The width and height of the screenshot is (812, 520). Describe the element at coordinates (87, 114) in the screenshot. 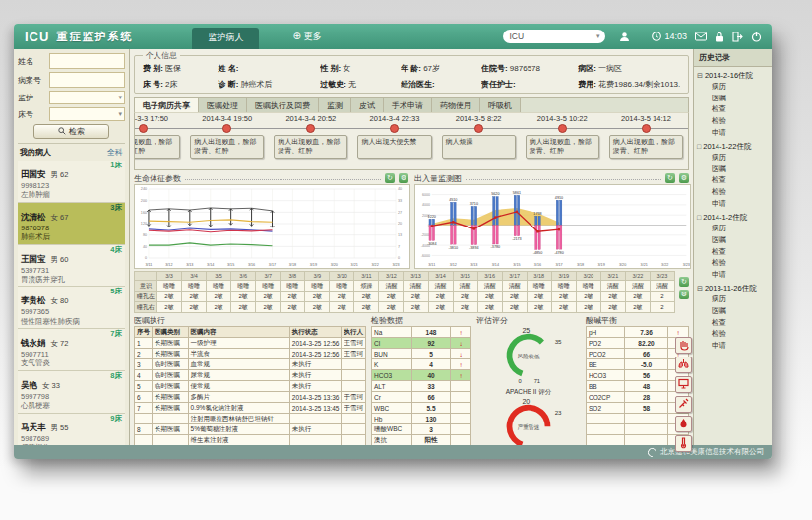

I see `bed-select: ▾` at that location.